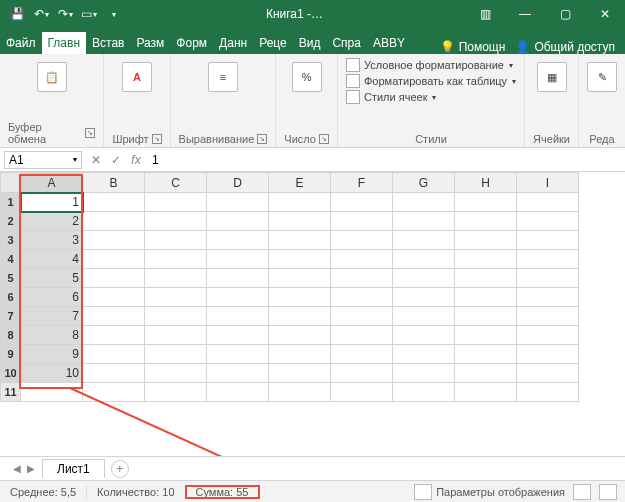  What do you see at coordinates (273, 43) in the screenshot?
I see `tab-review: Реце` at bounding box center [273, 43].